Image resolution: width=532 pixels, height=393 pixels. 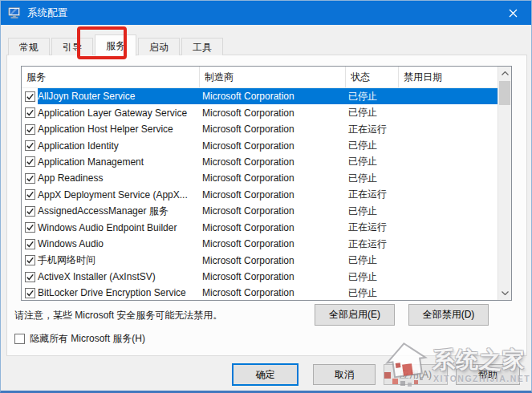 What do you see at coordinates (116, 146) in the screenshot?
I see `service-name-cell: Application Identity` at bounding box center [116, 146].